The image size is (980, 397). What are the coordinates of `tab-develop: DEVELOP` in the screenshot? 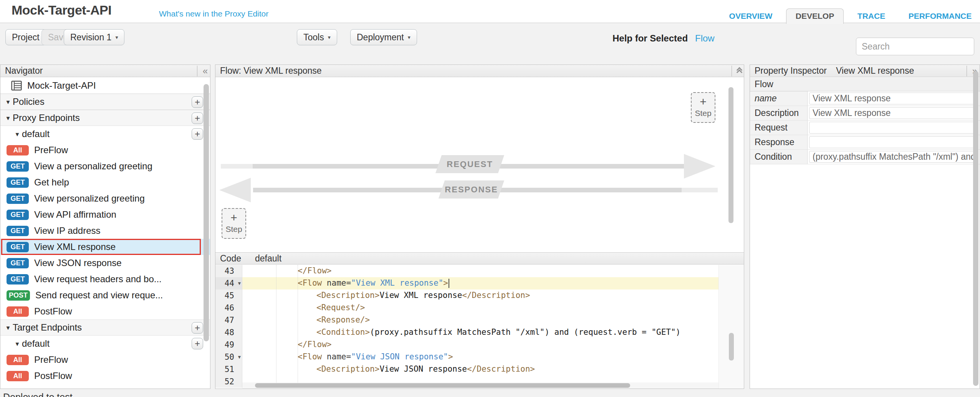 It's located at (815, 16).